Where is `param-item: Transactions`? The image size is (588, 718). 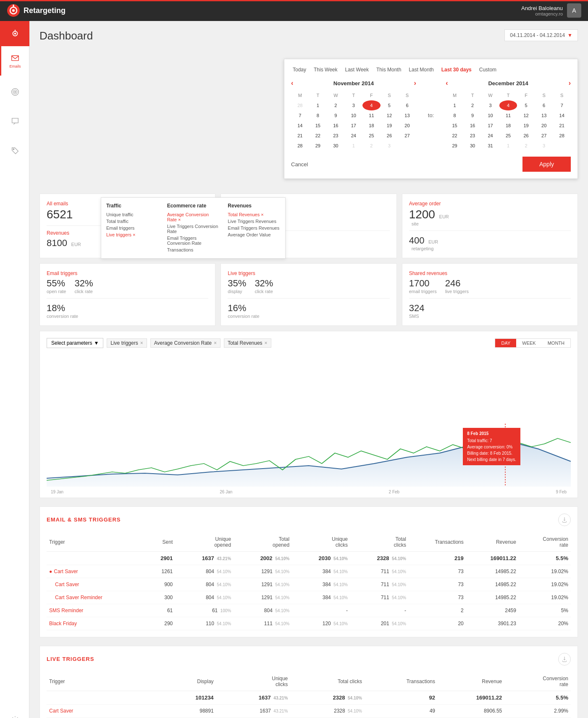
param-item: Transactions is located at coordinates (193, 250).